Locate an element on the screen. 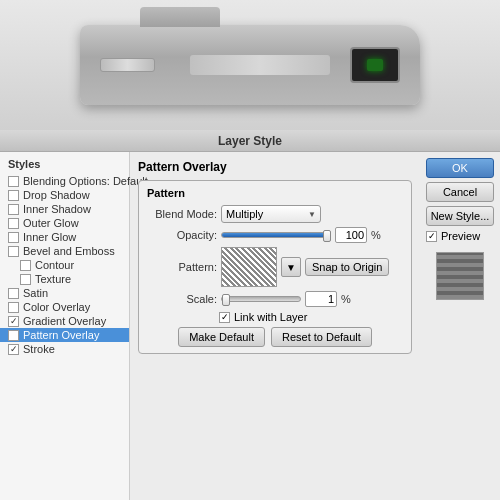  preview-row: ✓ Preview is located at coordinates (460, 236).